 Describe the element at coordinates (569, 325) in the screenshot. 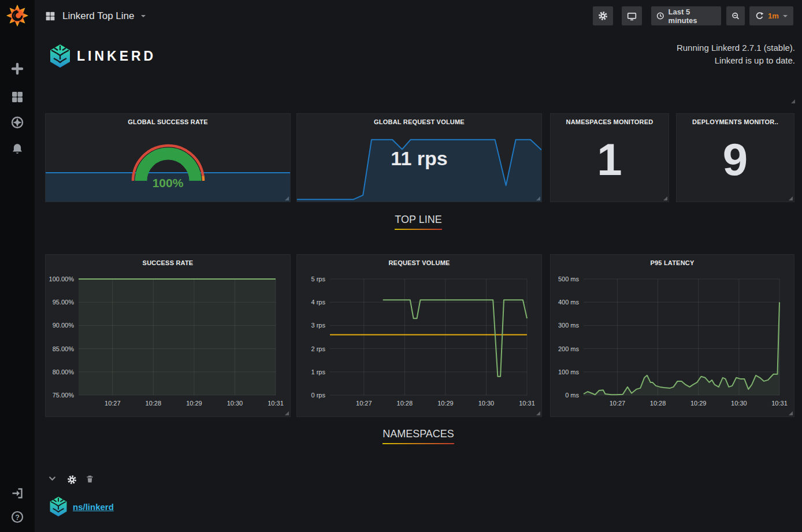

I see `svg-text: 300 ms` at that location.